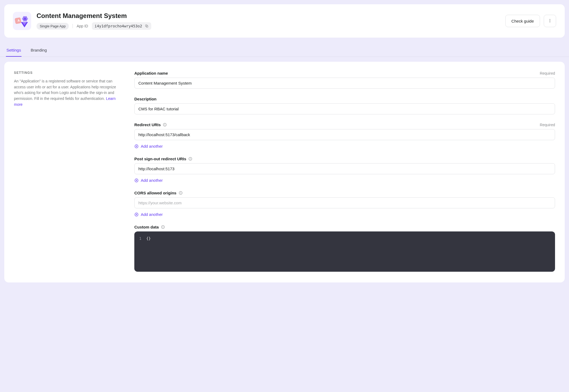  What do you see at coordinates (151, 73) in the screenshot?
I see `label-app-name: Application name` at bounding box center [151, 73].